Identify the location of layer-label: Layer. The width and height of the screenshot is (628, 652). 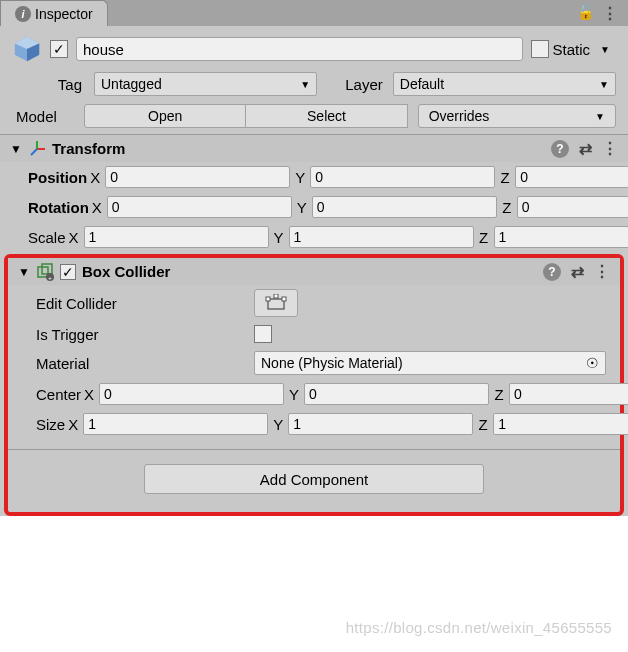
(355, 84).